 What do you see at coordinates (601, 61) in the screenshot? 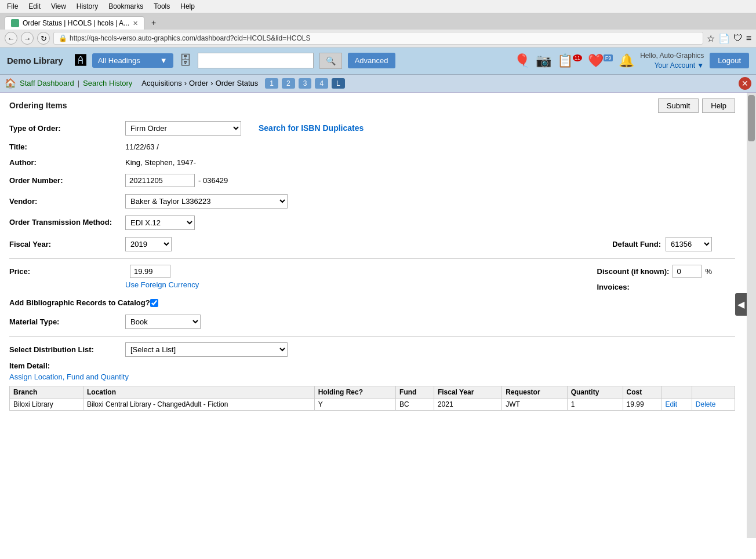
I see `favorites-icon: ❤️F9` at bounding box center [601, 61].